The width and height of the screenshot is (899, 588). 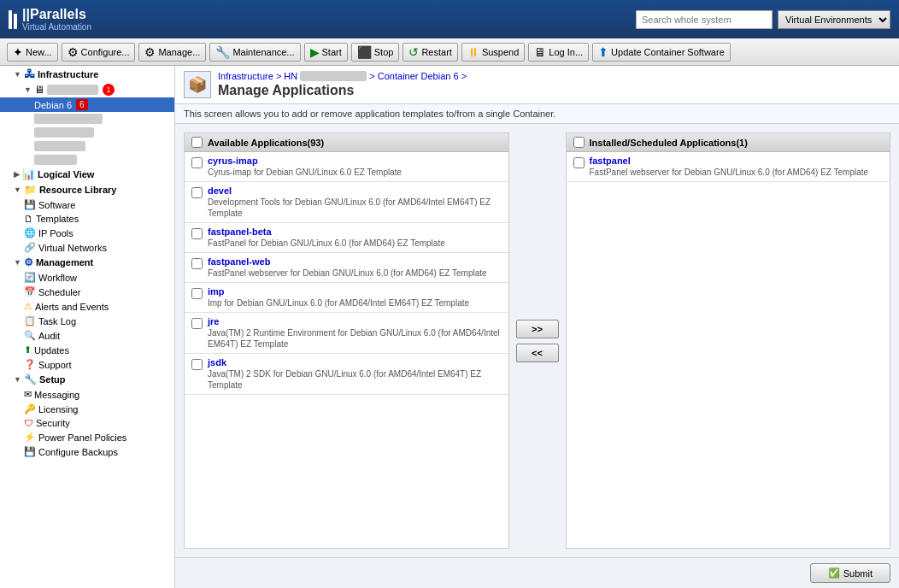 I want to click on sidebar-item-sub2: ████████, so click(x=87, y=132).